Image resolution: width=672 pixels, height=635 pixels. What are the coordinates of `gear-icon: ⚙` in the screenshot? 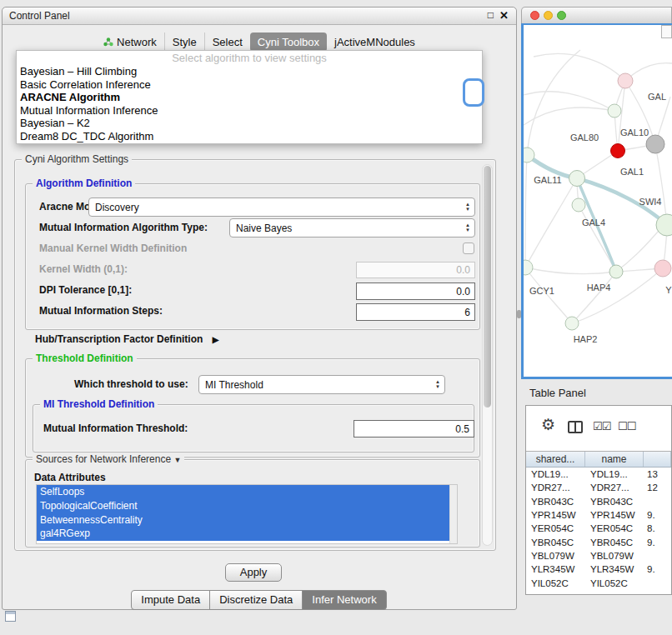 It's located at (549, 425).